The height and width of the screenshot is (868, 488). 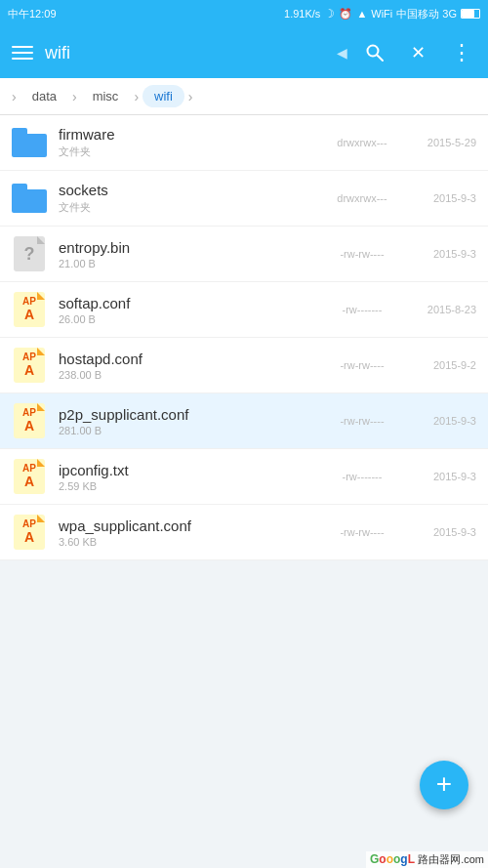 I want to click on search-button, so click(x=375, y=53).